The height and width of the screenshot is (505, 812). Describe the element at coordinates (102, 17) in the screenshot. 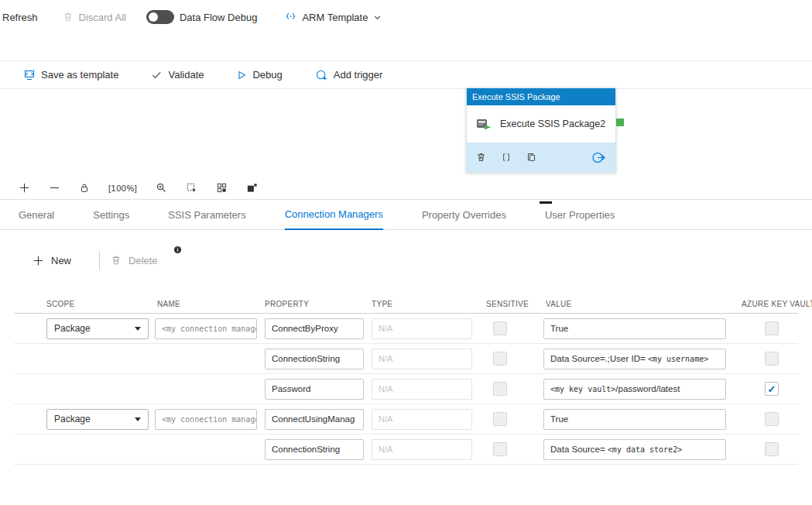

I see `discard-all-label: Discard All` at that location.